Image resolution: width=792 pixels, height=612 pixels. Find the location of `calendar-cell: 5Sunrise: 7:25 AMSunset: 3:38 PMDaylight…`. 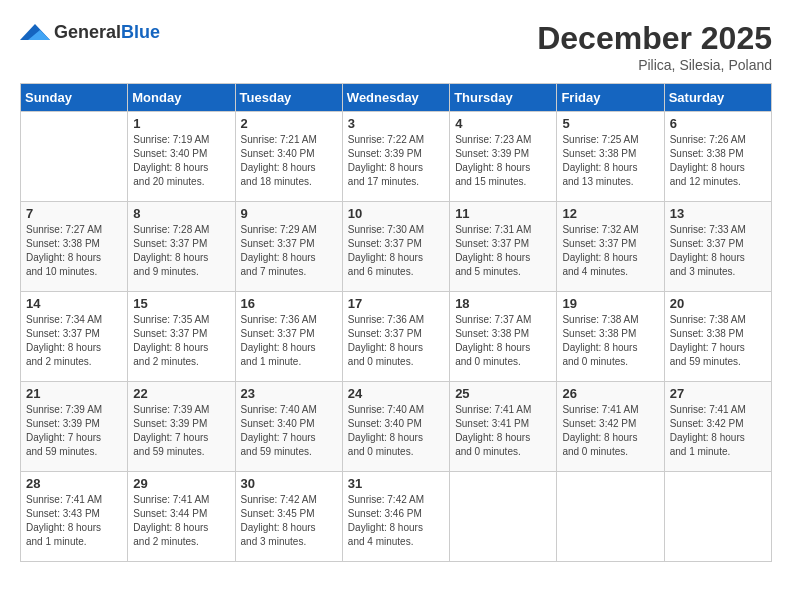

calendar-cell: 5Sunrise: 7:25 AMSunset: 3:38 PMDaylight… is located at coordinates (610, 157).